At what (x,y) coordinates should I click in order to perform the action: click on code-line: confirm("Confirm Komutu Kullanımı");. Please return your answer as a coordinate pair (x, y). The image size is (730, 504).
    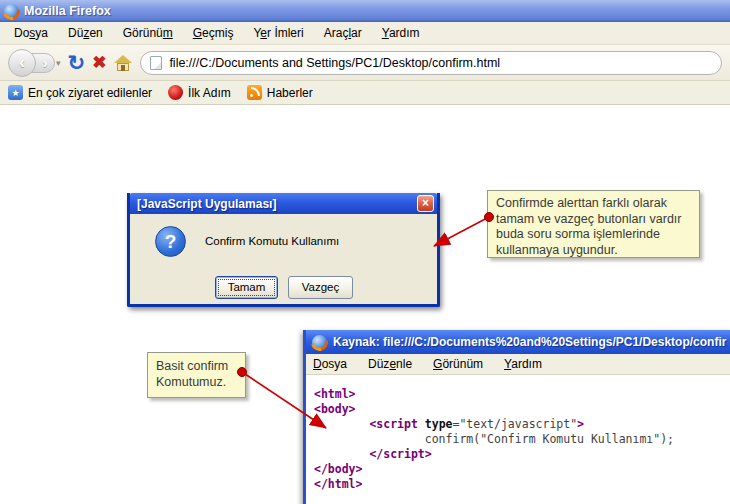
    Looking at the image, I should click on (522, 440).